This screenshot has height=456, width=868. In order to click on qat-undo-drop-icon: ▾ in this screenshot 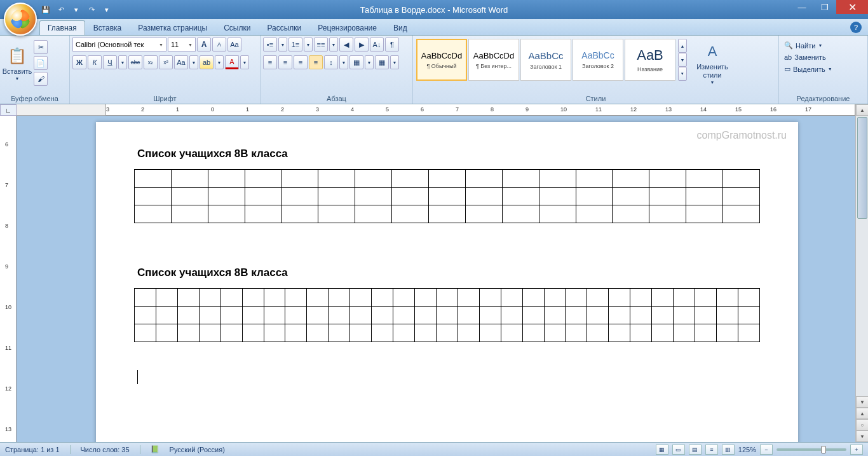, I will do `click(76, 10)`.